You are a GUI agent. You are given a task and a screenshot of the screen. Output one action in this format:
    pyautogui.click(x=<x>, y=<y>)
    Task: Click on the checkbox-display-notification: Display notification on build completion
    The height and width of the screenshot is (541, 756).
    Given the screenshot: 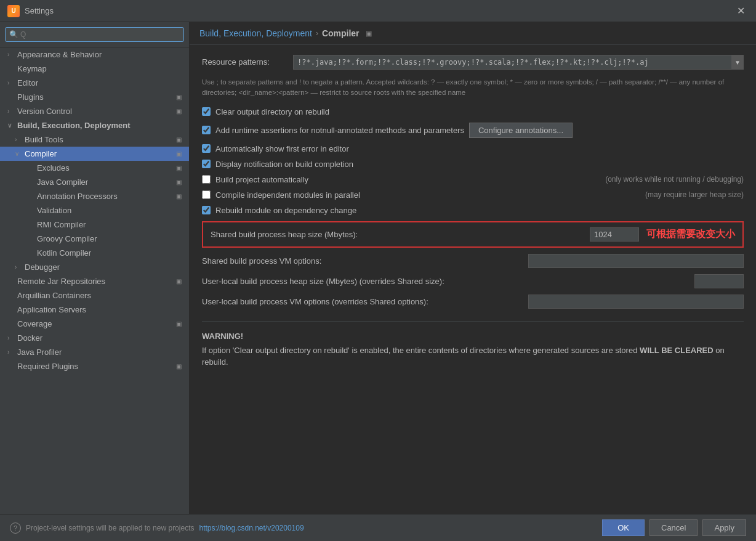 What is the action you would take?
    pyautogui.click(x=473, y=164)
    